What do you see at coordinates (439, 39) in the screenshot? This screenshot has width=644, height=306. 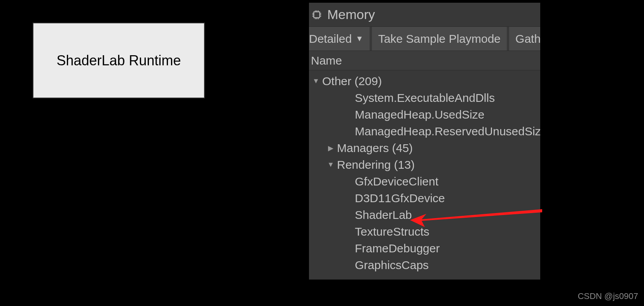 I see `take-sample-button: Take Sample Playmode` at bounding box center [439, 39].